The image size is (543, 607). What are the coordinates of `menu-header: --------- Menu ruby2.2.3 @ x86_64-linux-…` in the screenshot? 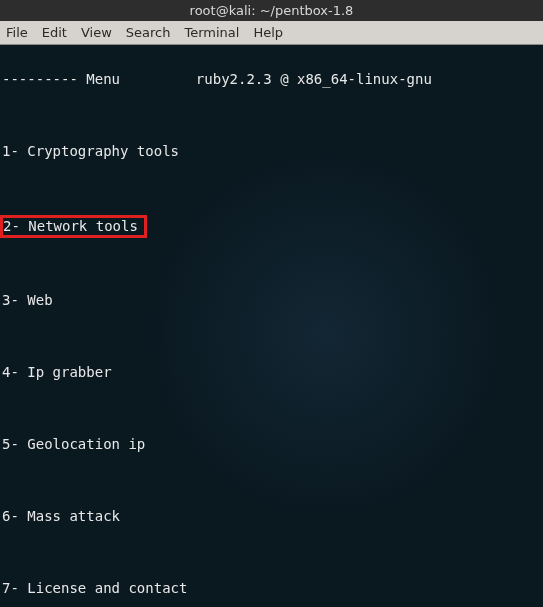 It's located at (272, 80).